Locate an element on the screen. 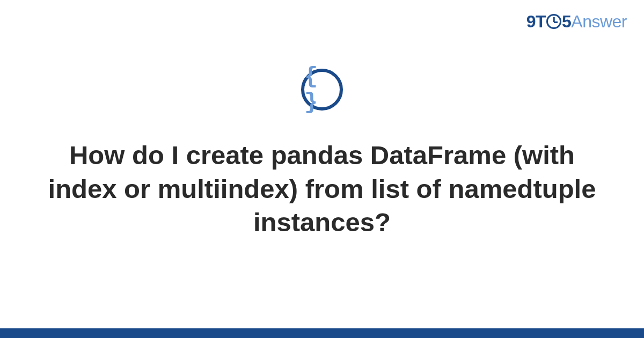 This screenshot has width=644, height=338. brand-text-9t: 9T is located at coordinates (536, 21).